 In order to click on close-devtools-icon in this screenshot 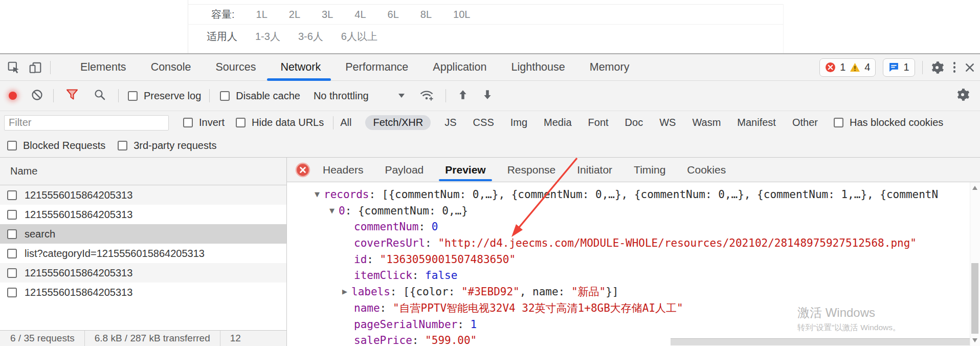, I will do `click(970, 68)`.